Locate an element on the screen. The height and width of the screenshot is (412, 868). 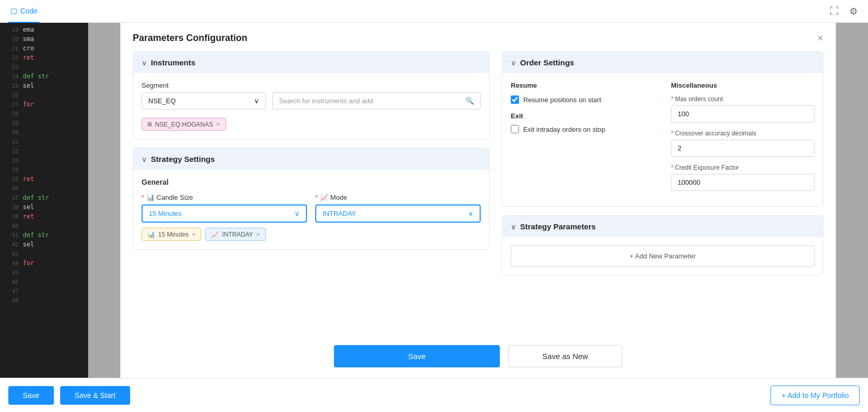
strategy-tags-row: 📊 15 Minutes × 📈 INTRADAY × is located at coordinates (311, 235).